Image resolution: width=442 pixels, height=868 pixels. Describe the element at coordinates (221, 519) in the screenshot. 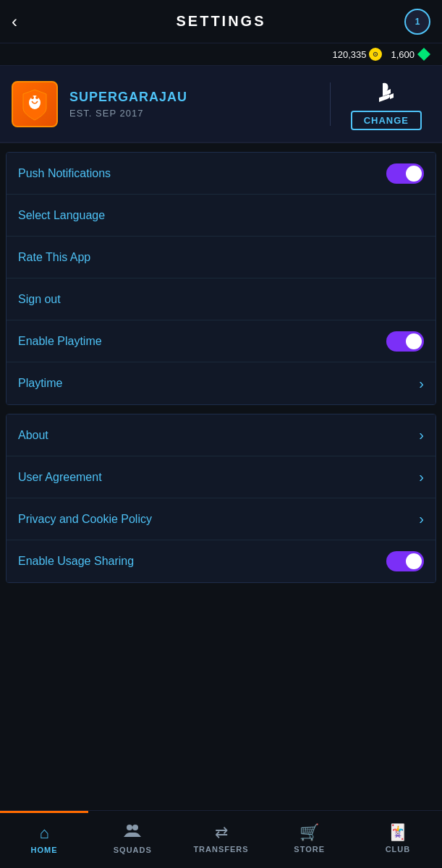

I see `privacy-cookie-row: Privacy and Cookie Policy ›` at that location.